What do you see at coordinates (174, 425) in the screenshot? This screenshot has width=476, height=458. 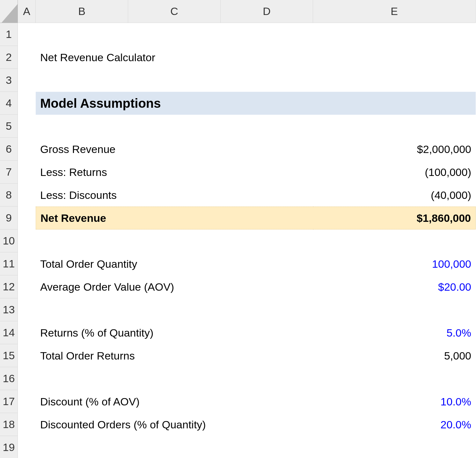 I see `label-discounted-orders-pct: Discounted Orders (% of Quantity)` at bounding box center [174, 425].